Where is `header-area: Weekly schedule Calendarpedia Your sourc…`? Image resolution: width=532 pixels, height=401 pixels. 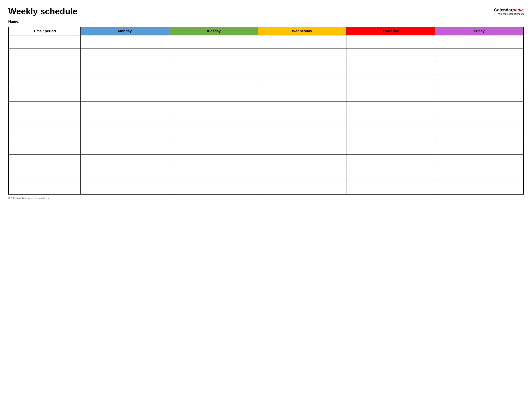
header-area: Weekly schedule Calendarpedia Your sourc… is located at coordinates (266, 12).